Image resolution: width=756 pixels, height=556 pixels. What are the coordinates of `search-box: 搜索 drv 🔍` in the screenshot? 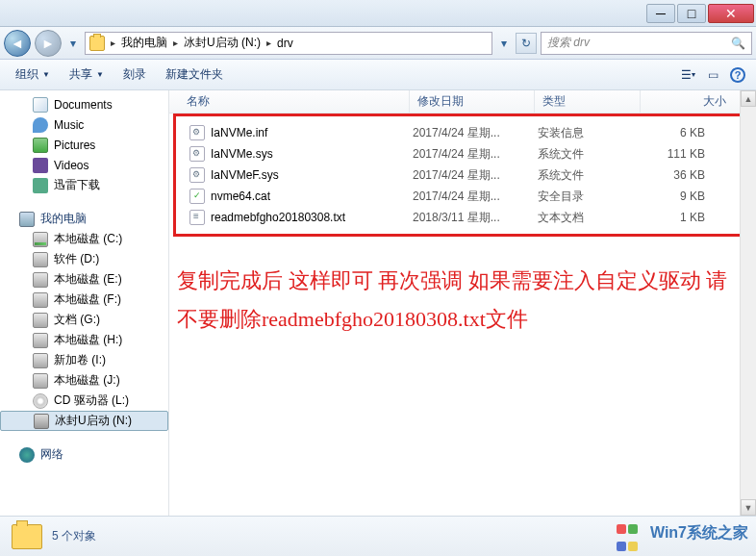 It's located at (646, 43).